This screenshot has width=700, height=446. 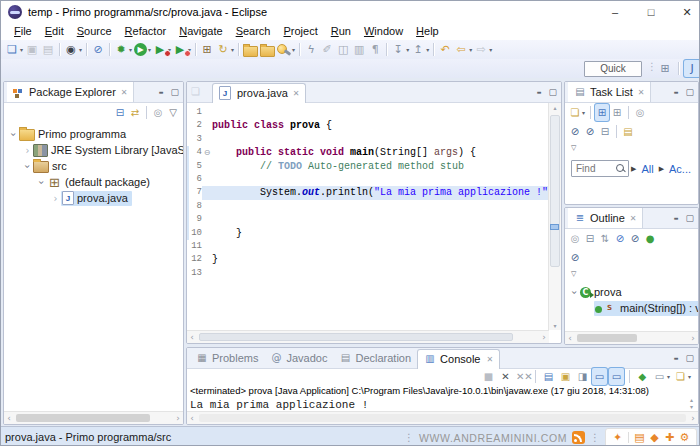 I want to click on debug-dropdown-icon: ▾, so click(x=130, y=50).